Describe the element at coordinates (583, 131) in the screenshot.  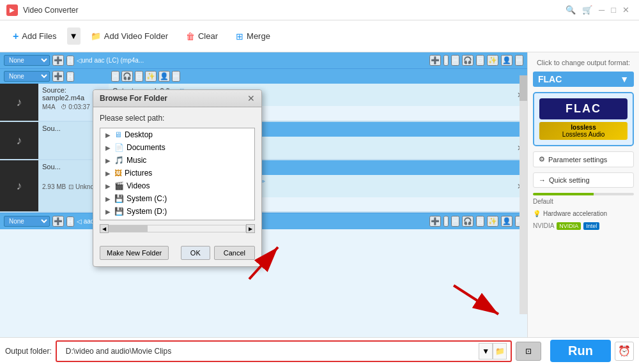
I see `lossless-badge: lossless Lossless Audio` at that location.